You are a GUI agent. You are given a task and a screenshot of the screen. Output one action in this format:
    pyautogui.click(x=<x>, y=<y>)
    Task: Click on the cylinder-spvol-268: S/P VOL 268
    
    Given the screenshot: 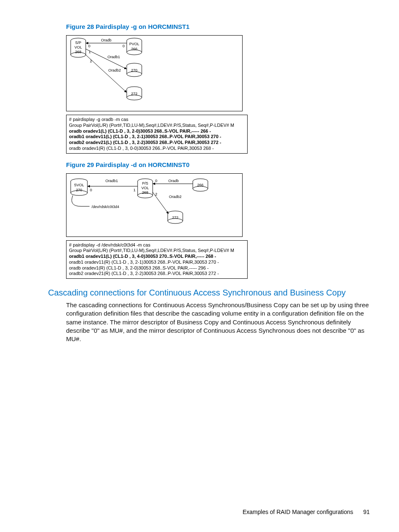 What is the action you would take?
    pyautogui.click(x=78, y=48)
    